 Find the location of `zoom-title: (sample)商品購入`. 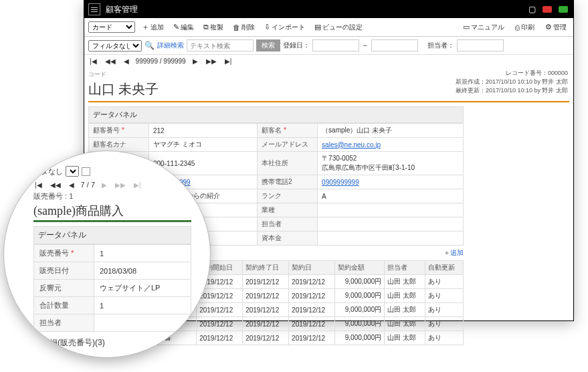

zoom-title: (sample)商品購入 is located at coordinates (112, 211).